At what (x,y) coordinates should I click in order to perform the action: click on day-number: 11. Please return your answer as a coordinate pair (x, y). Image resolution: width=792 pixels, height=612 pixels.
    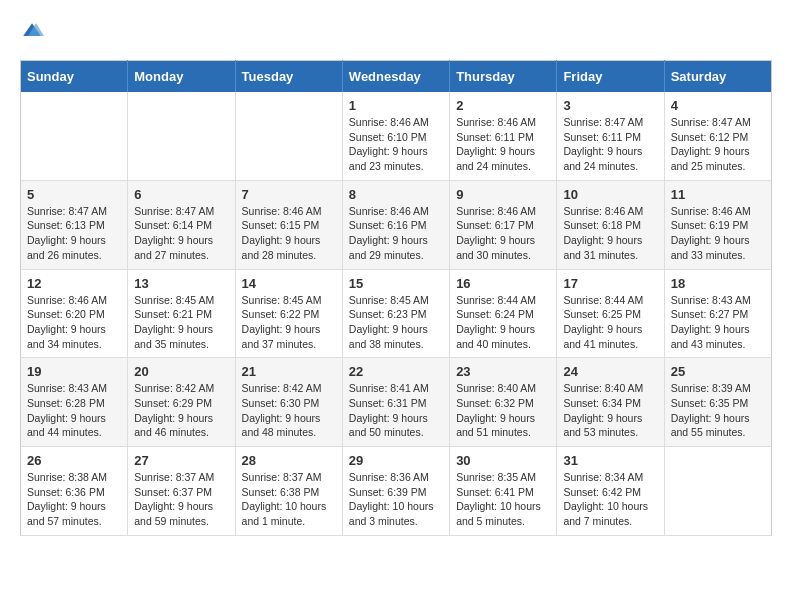
    Looking at the image, I should click on (718, 194).